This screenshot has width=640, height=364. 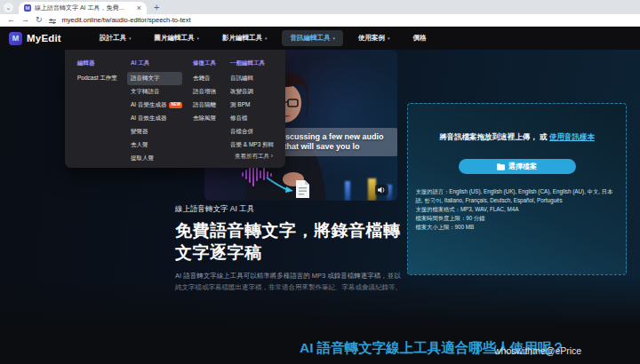 I want to click on menu-item-bpm-finder: 測 BPM, so click(x=252, y=105).